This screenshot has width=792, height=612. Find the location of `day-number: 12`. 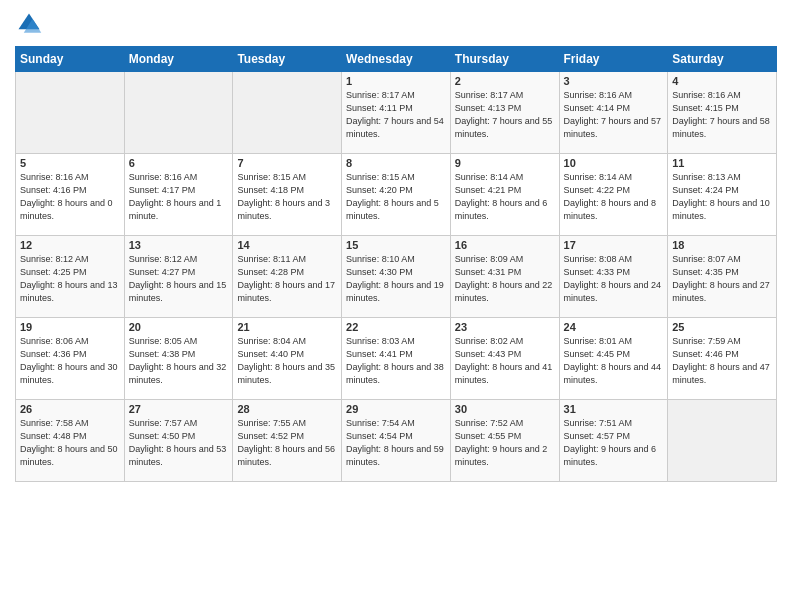

day-number: 12 is located at coordinates (70, 245).